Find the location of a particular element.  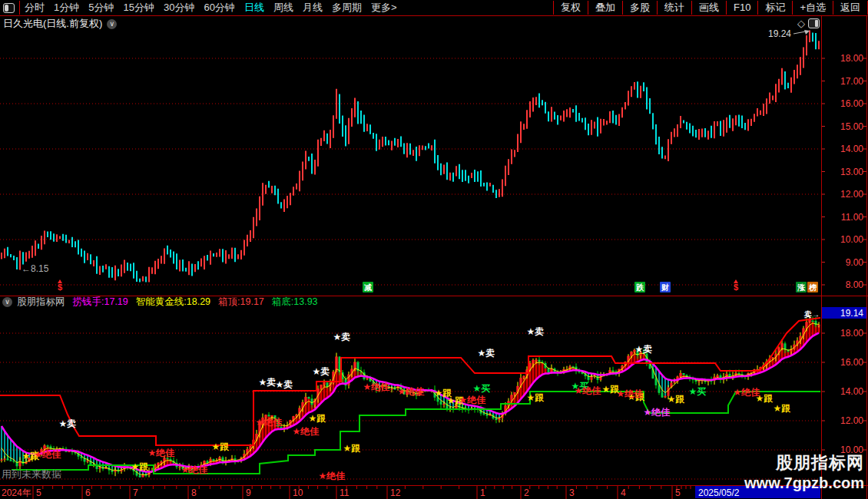

svg-text: 10 is located at coordinates (298, 493).